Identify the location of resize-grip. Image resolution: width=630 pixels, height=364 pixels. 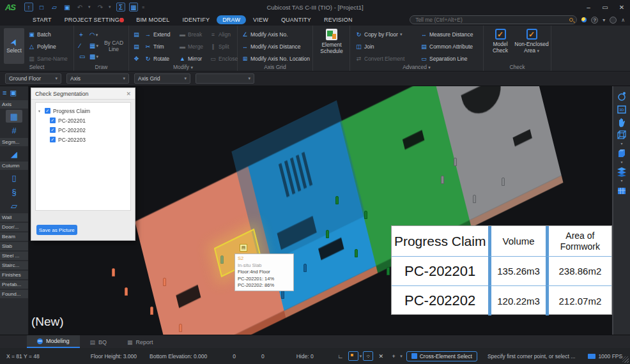
(626, 360).